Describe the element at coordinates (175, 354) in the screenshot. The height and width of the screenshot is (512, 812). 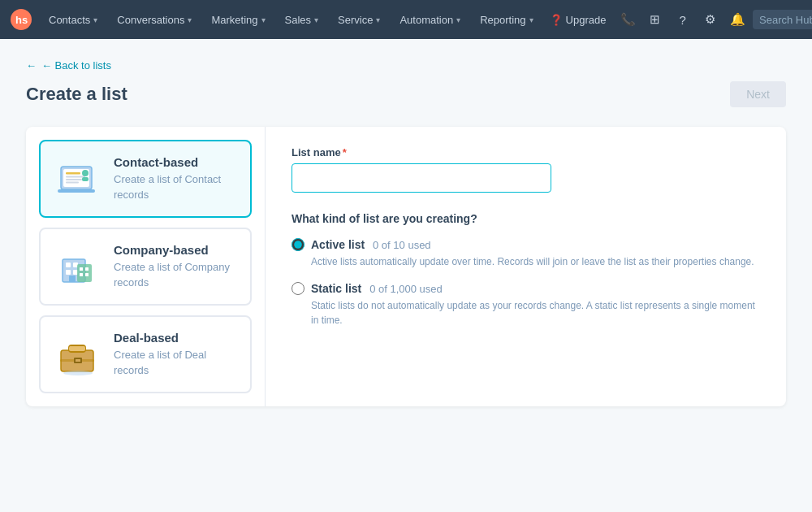
I see `deal-based-content: Deal-based Create a list of Deal records` at that location.